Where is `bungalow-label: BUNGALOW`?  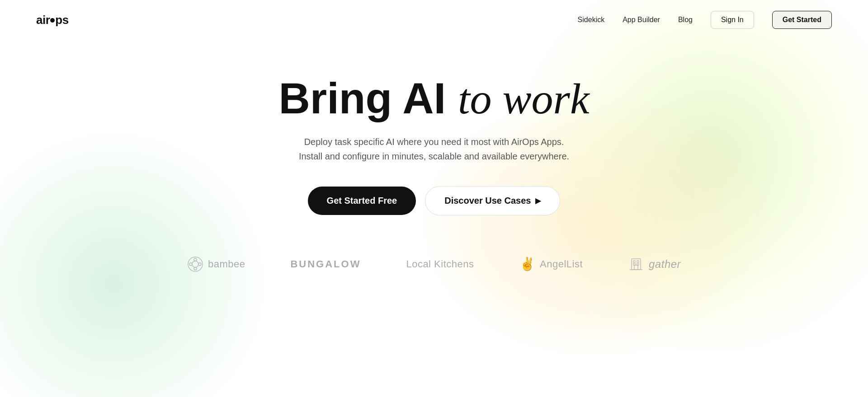 bungalow-label: BUNGALOW is located at coordinates (326, 264).